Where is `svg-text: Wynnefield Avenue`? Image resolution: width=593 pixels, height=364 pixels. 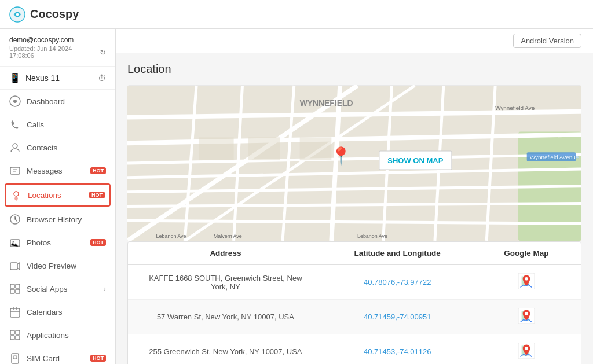 svg-text: Wynnefield Avenue is located at coordinates (555, 157).